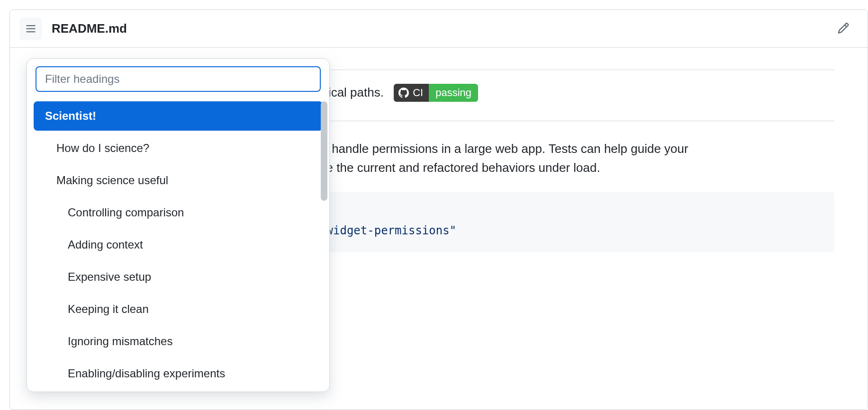 The width and height of the screenshot is (868, 410). What do you see at coordinates (178, 309) in the screenshot?
I see `toc-item: Keeping it clean` at bounding box center [178, 309].